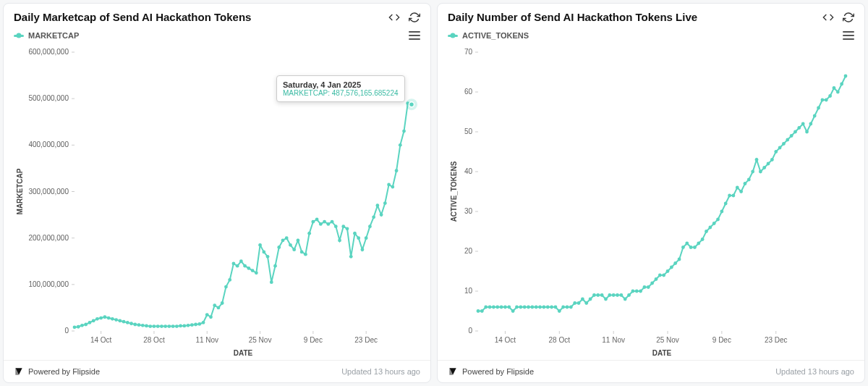 This screenshot has width=868, height=386. I want to click on svg-text: 70, so click(469, 52).